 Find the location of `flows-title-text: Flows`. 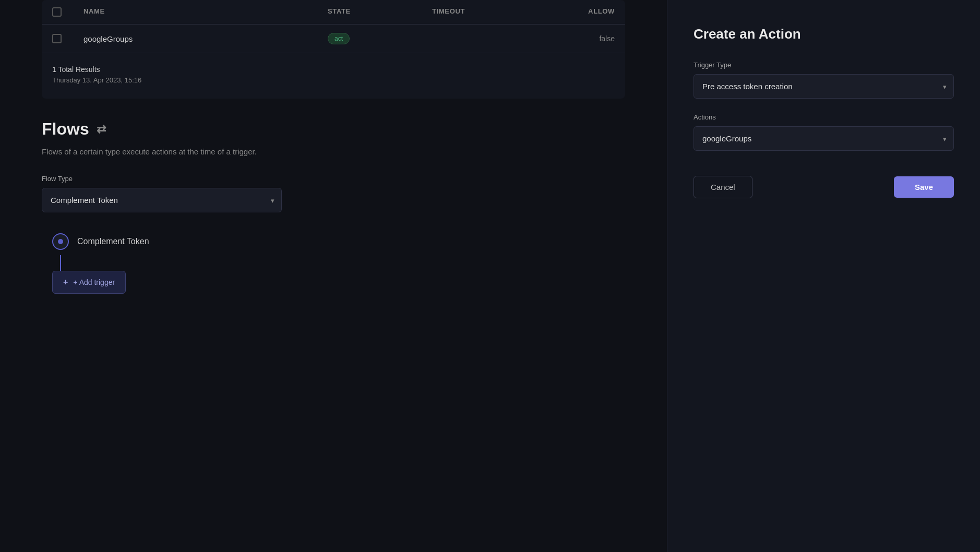

flows-title-text: Flows is located at coordinates (66, 129).